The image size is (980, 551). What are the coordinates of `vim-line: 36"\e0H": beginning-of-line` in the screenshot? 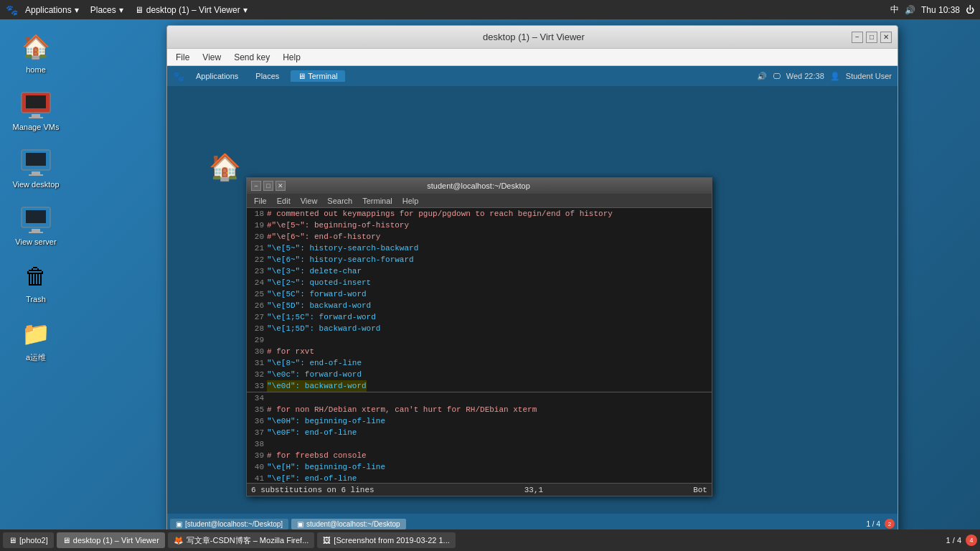 It's located at (479, 421).